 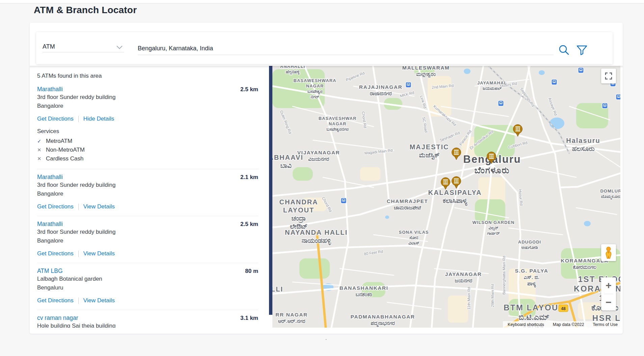 What do you see at coordinates (83, 47) in the screenshot?
I see `location-type-select: ATM` at bounding box center [83, 47].